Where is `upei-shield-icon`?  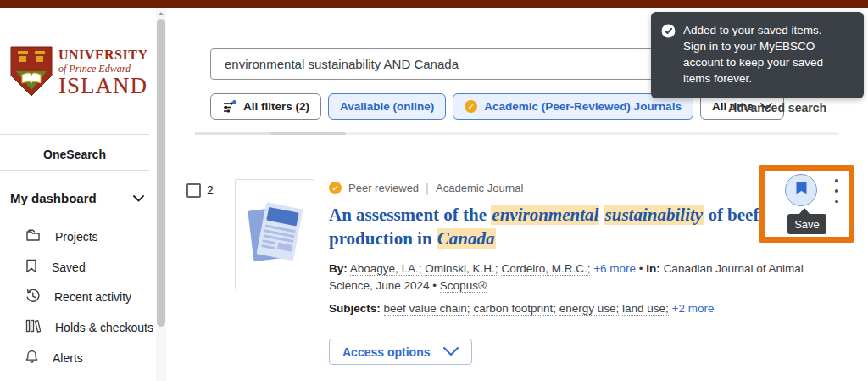
upei-shield-icon is located at coordinates (31, 73).